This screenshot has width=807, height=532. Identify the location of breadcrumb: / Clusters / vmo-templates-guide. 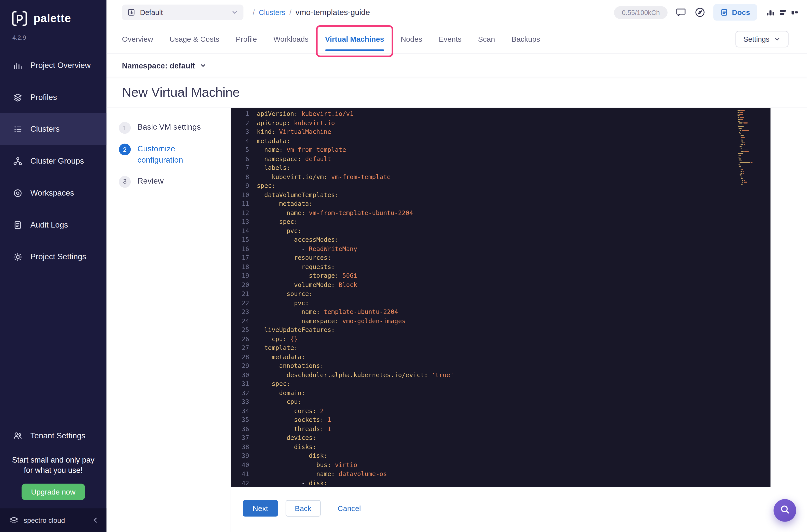
(311, 12).